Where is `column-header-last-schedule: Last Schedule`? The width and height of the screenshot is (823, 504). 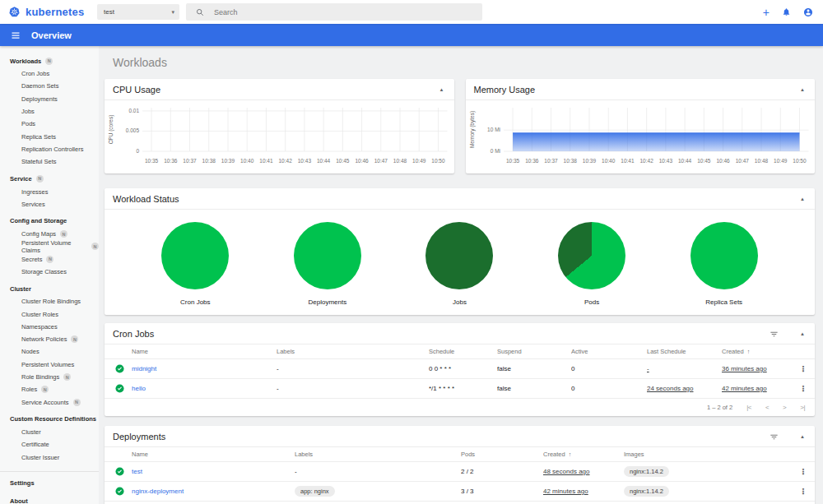 column-header-last-schedule: Last Schedule is located at coordinates (685, 352).